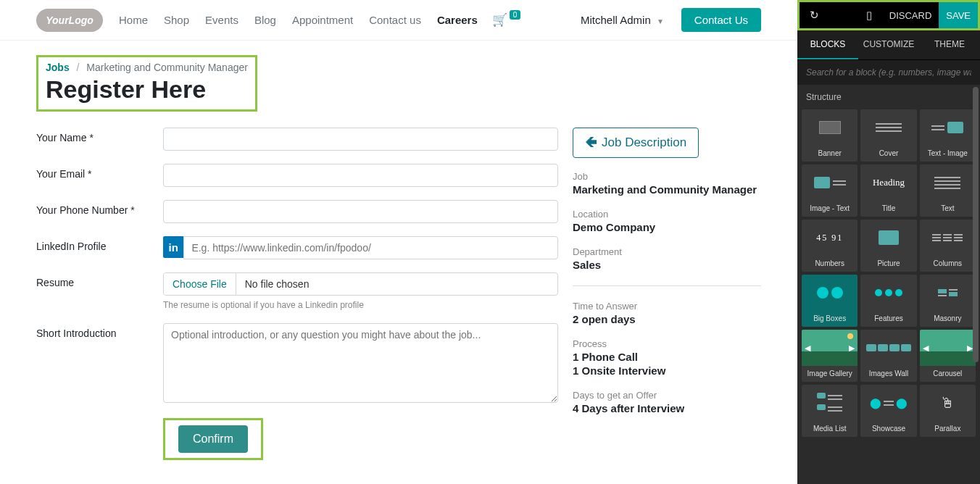 The height and width of the screenshot is (484, 980). I want to click on arrow-left-icon: 🡸, so click(591, 143).